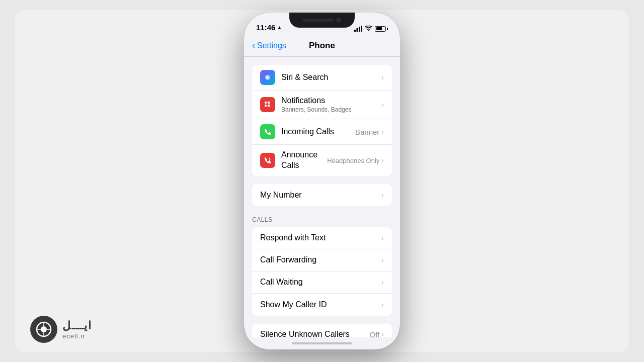 This screenshot has height=362, width=644. Describe the element at coordinates (381, 29) in the screenshot. I see `battery-icon` at that location.